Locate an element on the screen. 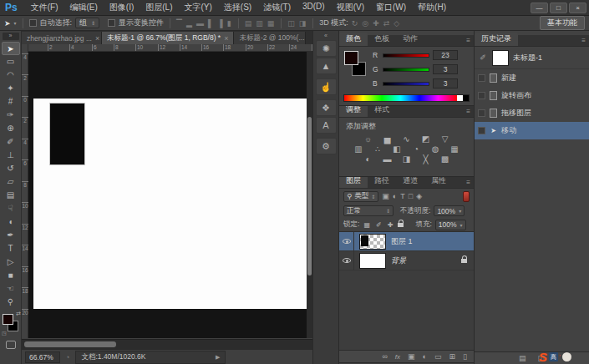  eyedropper-tool: ✑ is located at coordinates (11, 115).